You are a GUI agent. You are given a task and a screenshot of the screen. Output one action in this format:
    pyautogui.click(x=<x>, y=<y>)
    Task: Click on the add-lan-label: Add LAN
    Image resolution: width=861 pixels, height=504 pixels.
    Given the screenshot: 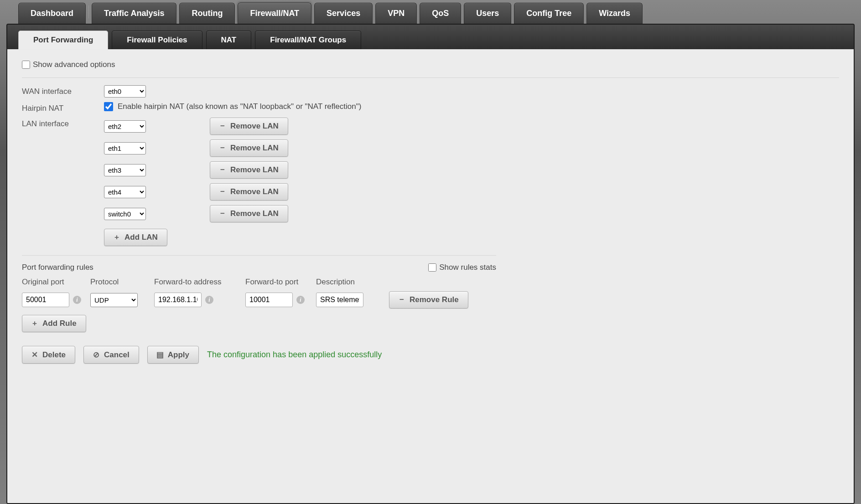 What is the action you would take?
    pyautogui.click(x=141, y=237)
    